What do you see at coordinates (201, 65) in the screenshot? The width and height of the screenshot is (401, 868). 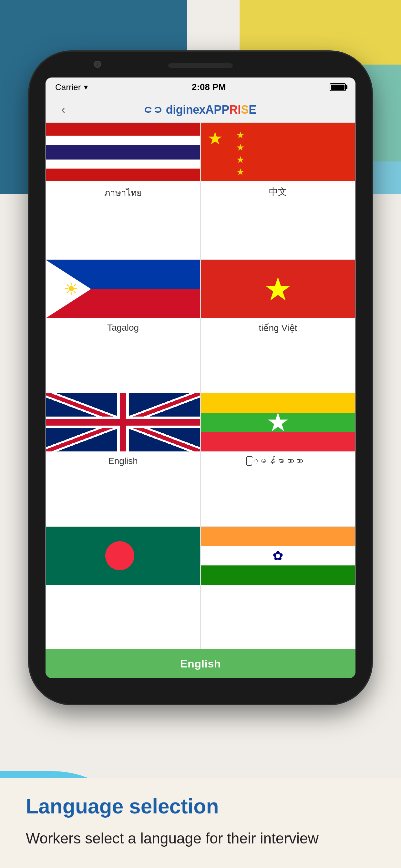 I see `speaker` at bounding box center [201, 65].